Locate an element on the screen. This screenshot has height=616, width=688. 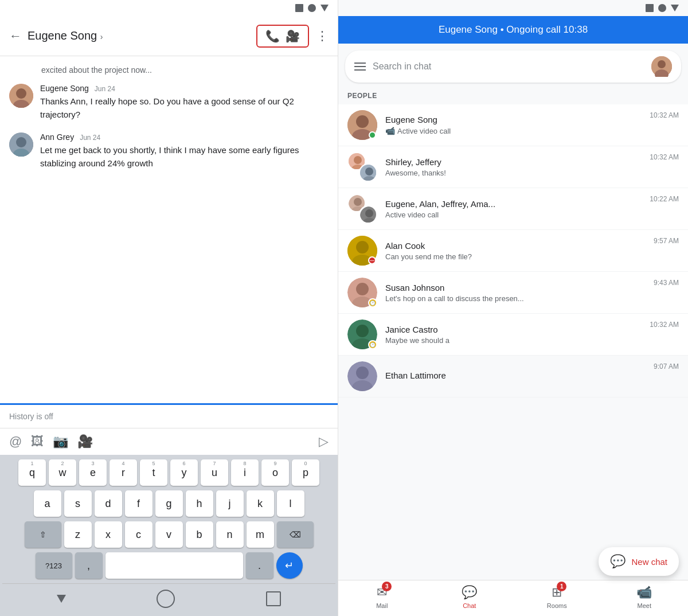
list-item: Eugene, Alan, Jeffrey, Ama... Active vid… is located at coordinates (513, 209).